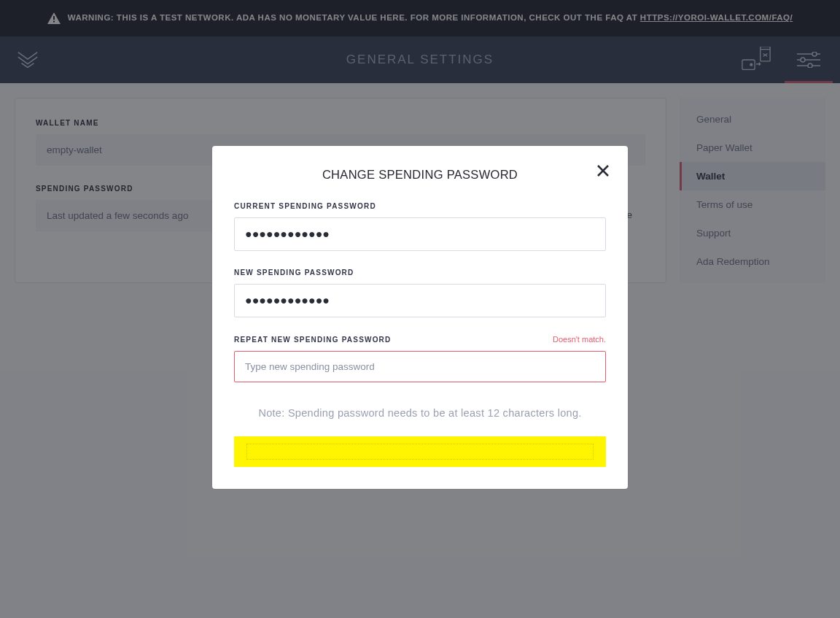  Describe the element at coordinates (420, 452) in the screenshot. I see `save-button: SAVE` at that location.